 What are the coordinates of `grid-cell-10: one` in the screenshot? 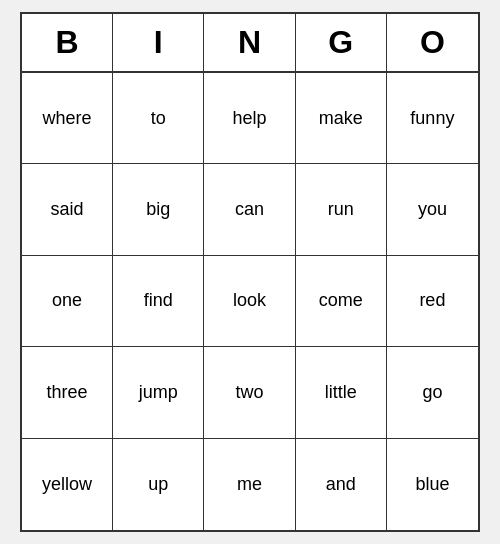 It's located at (68, 302).